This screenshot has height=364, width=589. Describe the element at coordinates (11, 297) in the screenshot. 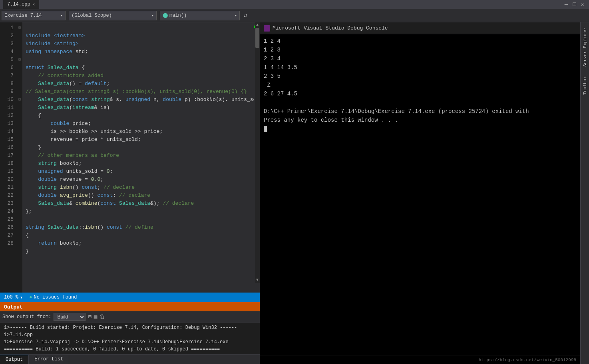

I see `zoom-value: 100 %` at that location.